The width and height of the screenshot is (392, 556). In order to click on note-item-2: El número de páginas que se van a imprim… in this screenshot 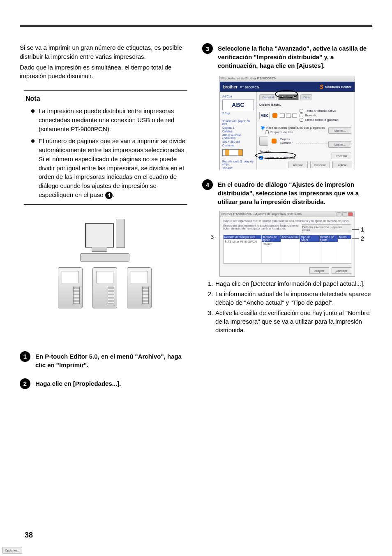, I will do `click(109, 168)`.